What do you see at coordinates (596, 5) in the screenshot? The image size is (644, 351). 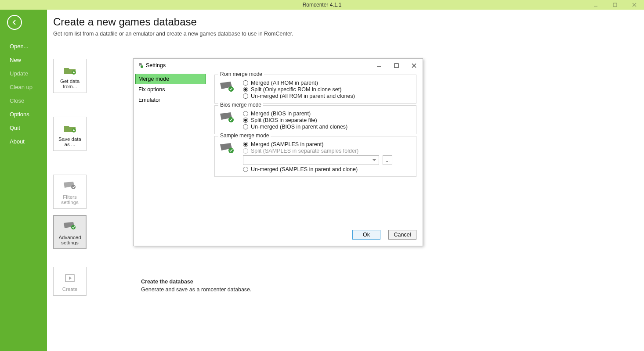 I see `minimize-button` at bounding box center [596, 5].